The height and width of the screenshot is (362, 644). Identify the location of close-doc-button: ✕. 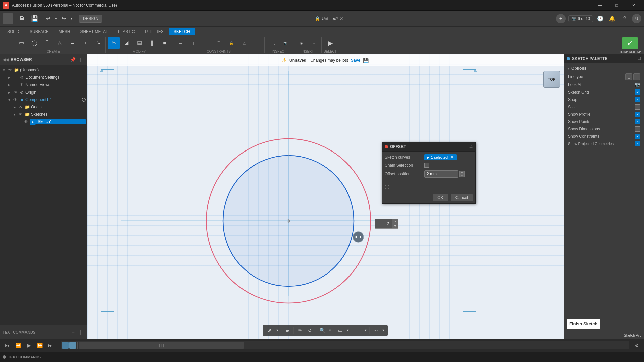
(341, 19).